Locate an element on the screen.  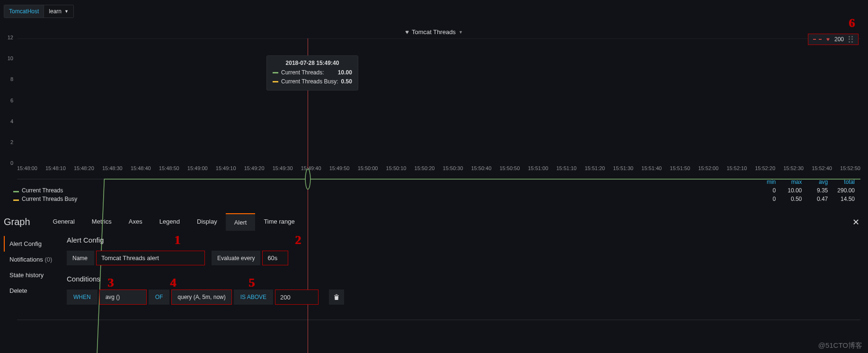
sidebar-item-notifications: Notifications (0) is located at coordinates (31, 260).